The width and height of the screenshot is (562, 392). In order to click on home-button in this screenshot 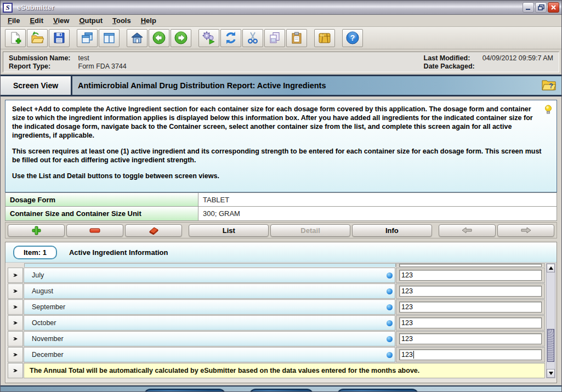, I will do `click(137, 38)`.